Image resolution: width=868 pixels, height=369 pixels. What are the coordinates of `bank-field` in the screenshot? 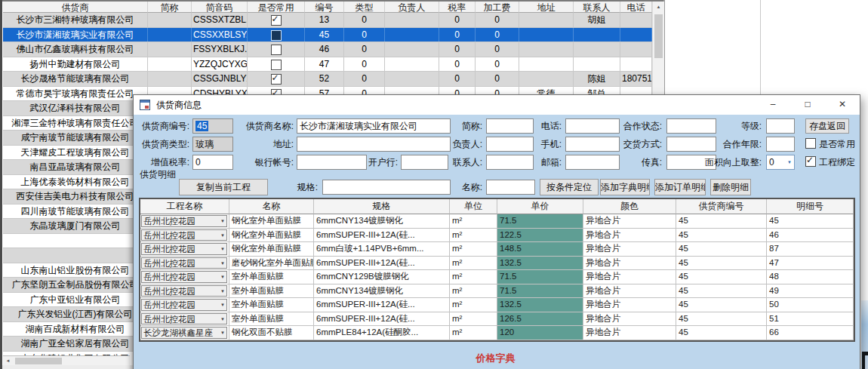 It's located at (424, 162).